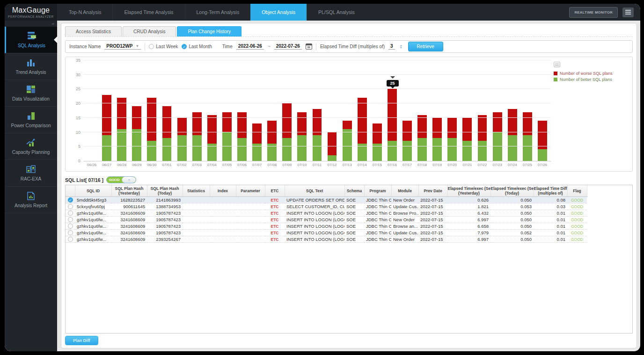  What do you see at coordinates (149, 31) in the screenshot?
I see `subtab-crud-analysis: CRUD Analysis` at bounding box center [149, 31].